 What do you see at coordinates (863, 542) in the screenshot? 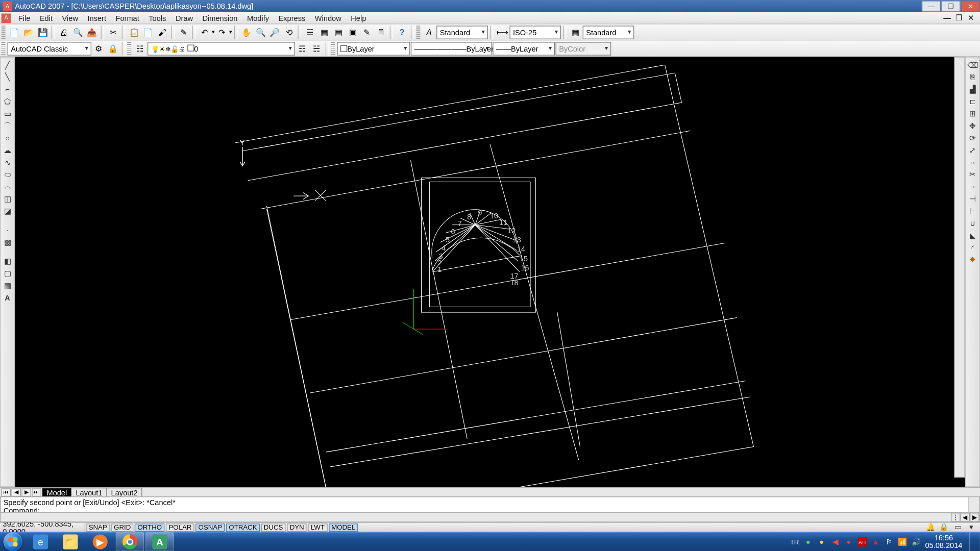
I see `tray-ati-icon: ATI` at bounding box center [863, 542].